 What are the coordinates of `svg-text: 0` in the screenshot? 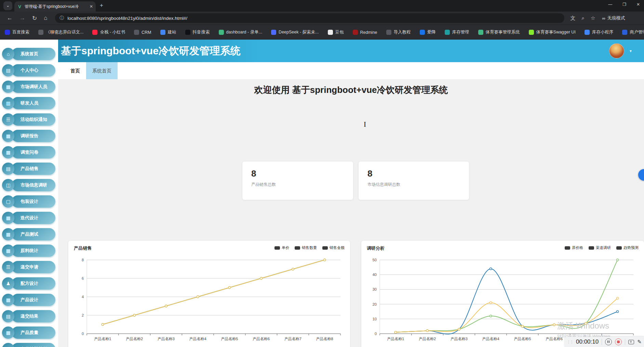 It's located at (376, 334).